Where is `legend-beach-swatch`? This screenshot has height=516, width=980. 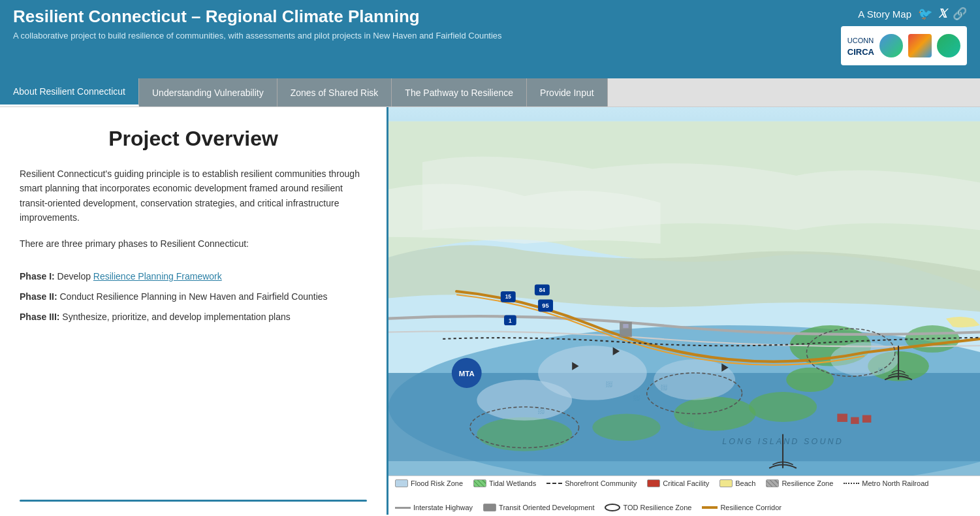 legend-beach-swatch is located at coordinates (726, 483).